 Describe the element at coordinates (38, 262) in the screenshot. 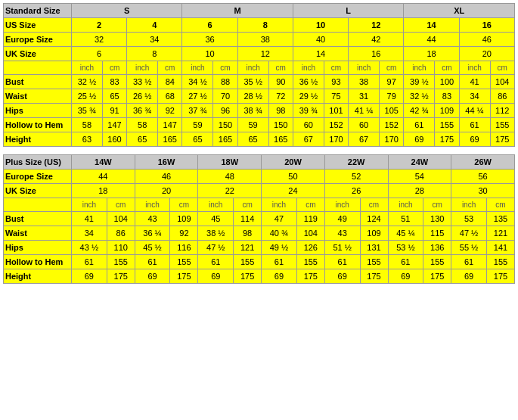

I see `table2-hollow-label: Hollow to Hem` at that location.